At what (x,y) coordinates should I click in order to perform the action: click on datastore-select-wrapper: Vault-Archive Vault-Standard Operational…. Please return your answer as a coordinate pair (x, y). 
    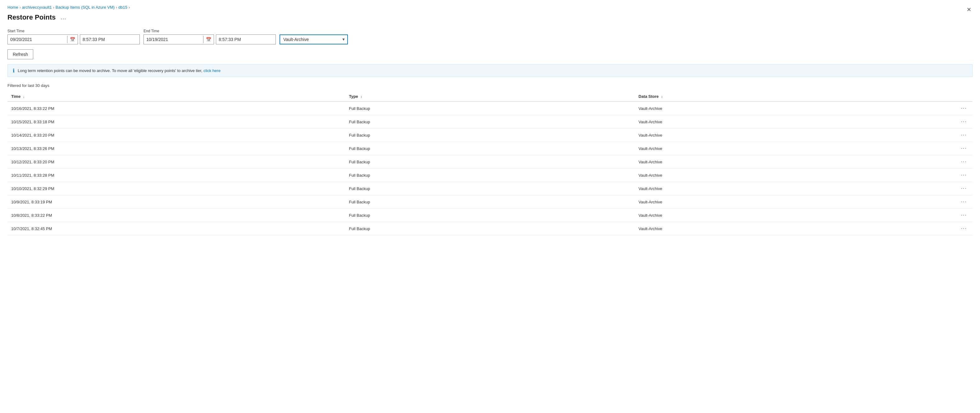
    Looking at the image, I should click on (313, 40).